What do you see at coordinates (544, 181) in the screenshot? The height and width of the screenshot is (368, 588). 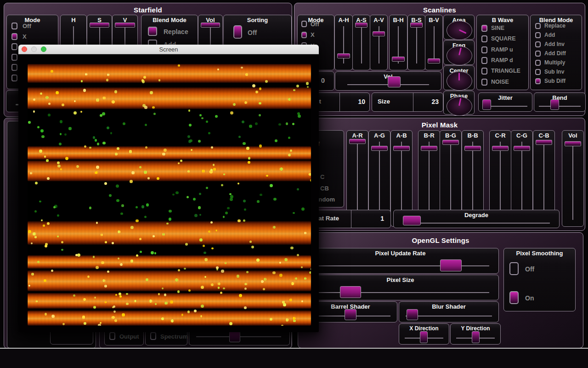 I see `mask-slider-c-b-track` at bounding box center [544, 181].